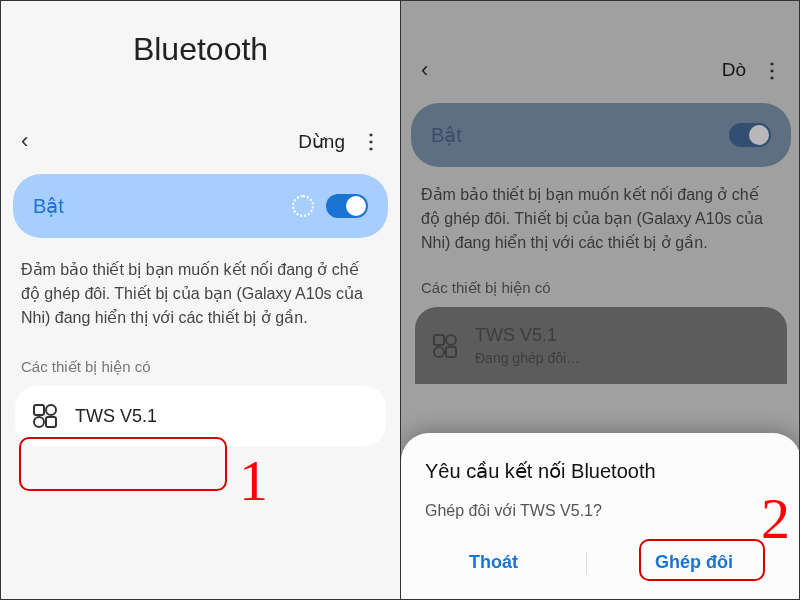 Image resolution: width=800 pixels, height=600 pixels. Describe the element at coordinates (586, 563) in the screenshot. I see `divider` at that location.